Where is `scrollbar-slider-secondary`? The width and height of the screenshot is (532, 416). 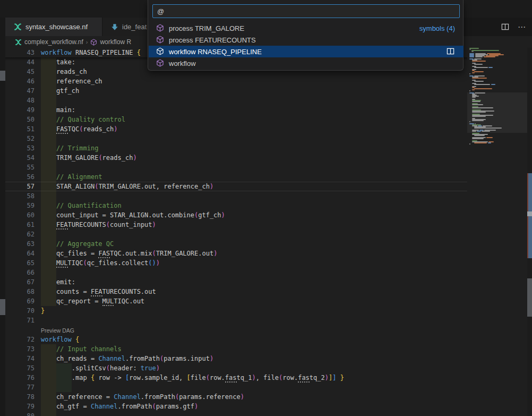 scrollbar-slider-secondary is located at coordinates (530, 298).